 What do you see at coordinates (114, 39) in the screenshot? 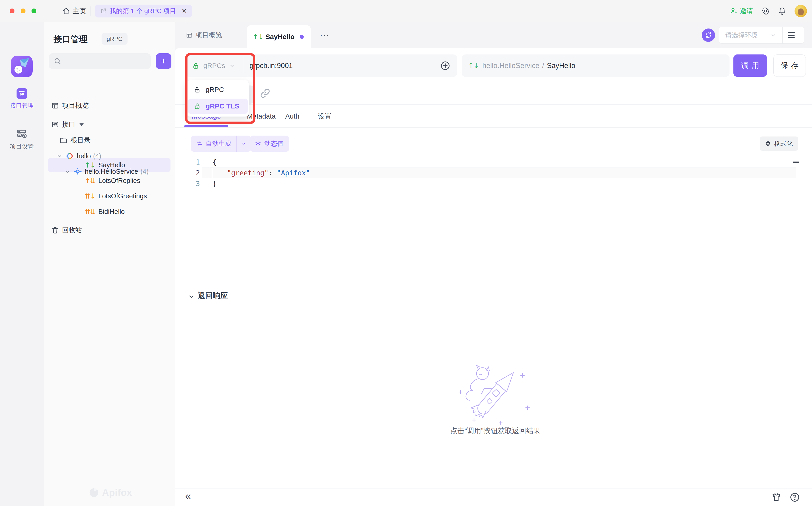
I see `protocol-badge: gRPC` at bounding box center [114, 39].